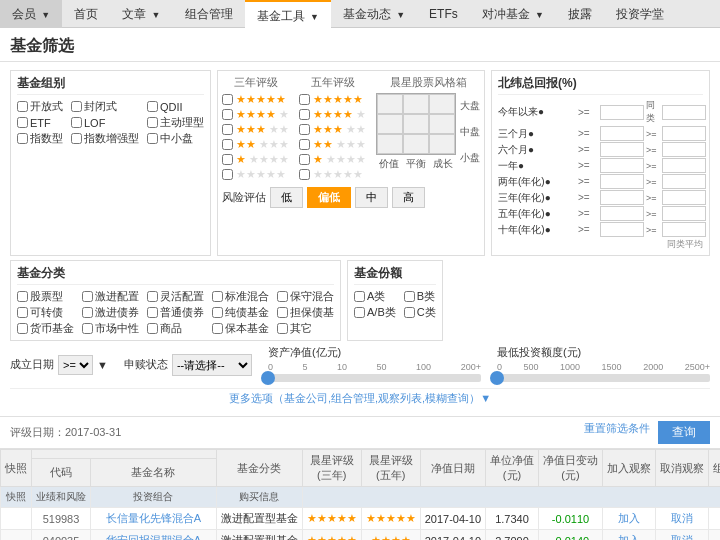 This screenshot has width=720, height=540. Describe the element at coordinates (420, 312) in the screenshot. I see `cb-class-c: C类` at that location.